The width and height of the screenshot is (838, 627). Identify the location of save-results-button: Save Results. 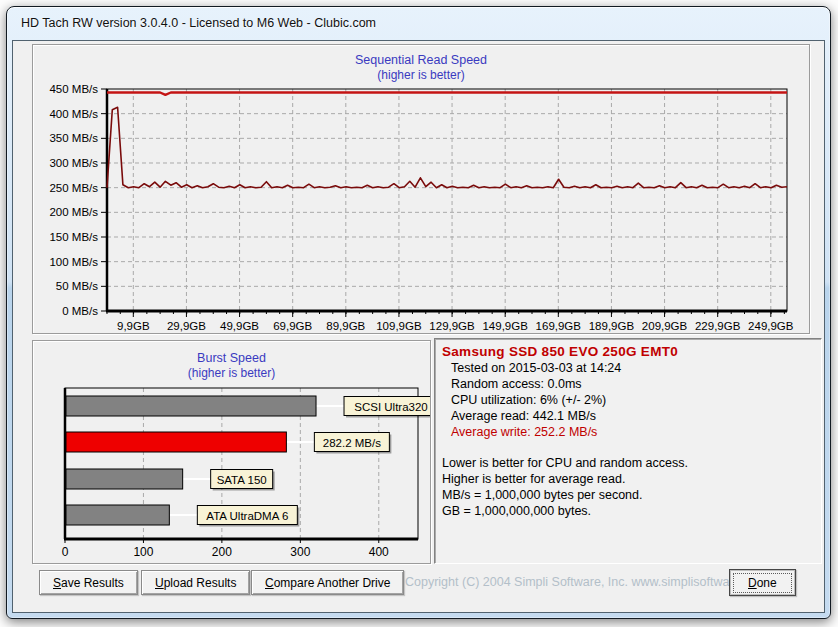
(88, 582).